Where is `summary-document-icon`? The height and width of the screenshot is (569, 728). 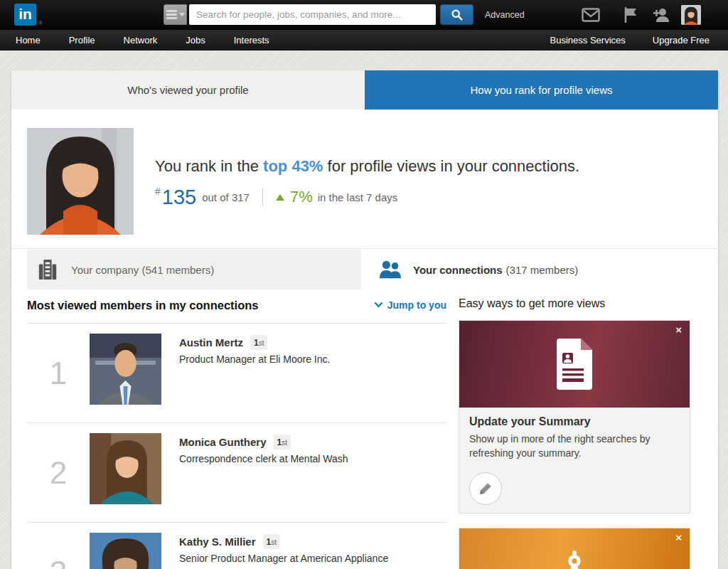
summary-document-icon is located at coordinates (574, 364).